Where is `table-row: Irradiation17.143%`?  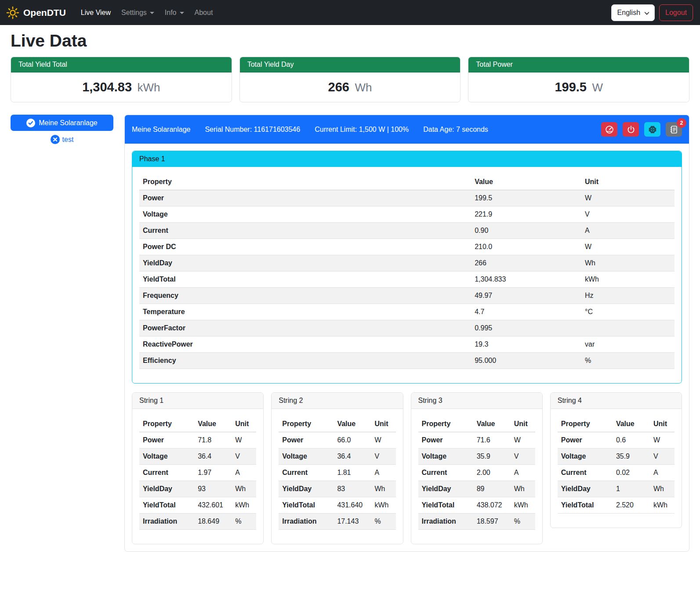 table-row: Irradiation17.143% is located at coordinates (337, 522).